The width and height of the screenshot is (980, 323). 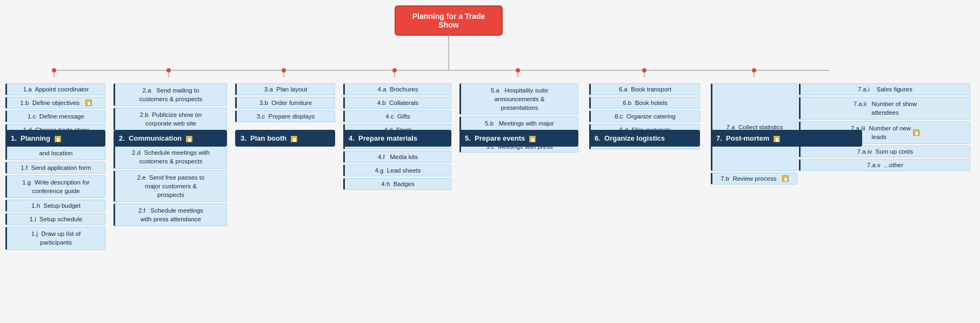 What do you see at coordinates (170, 139) in the screenshot?
I see `col2-header: 2. Communication 📋` at bounding box center [170, 139].